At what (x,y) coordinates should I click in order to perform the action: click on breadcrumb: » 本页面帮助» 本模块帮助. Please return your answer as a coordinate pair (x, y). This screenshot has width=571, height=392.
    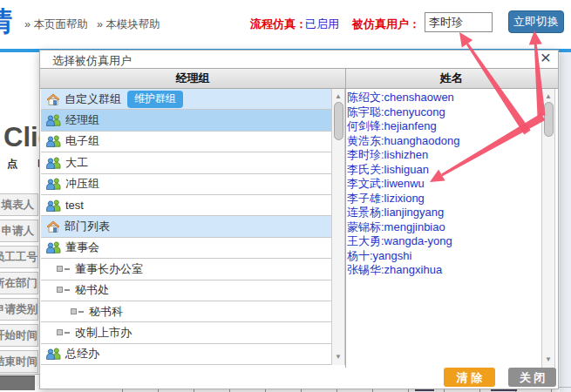
    Looking at the image, I should click on (97, 24).